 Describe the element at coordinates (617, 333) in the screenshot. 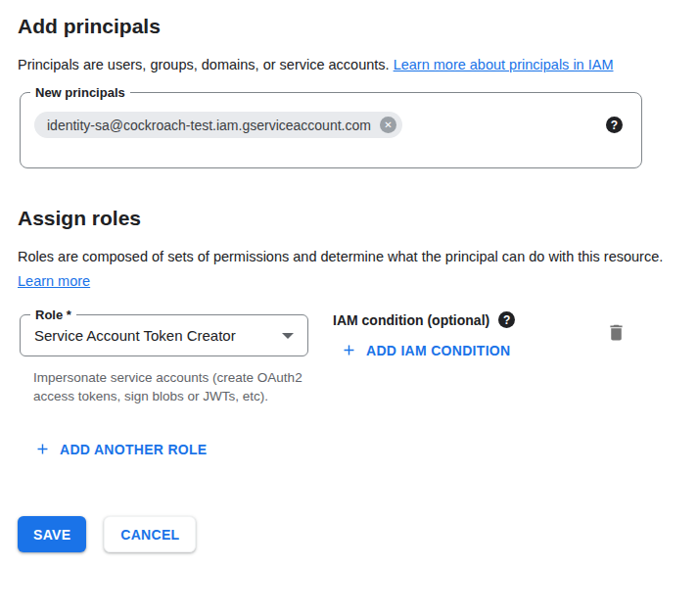

I see `trash-icon` at that location.